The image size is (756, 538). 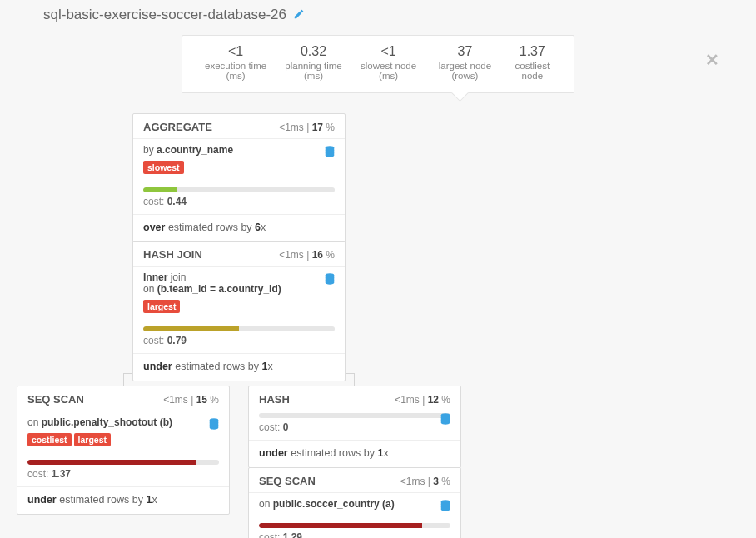 I want to click on node-meta: <1ms | 17 %, so click(x=306, y=127).